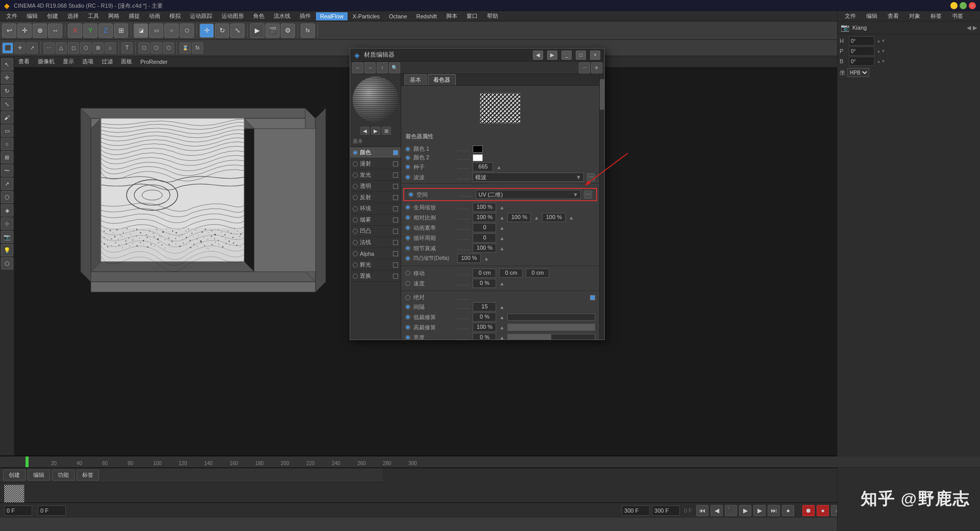  I want to click on sidebar-rotate: ↻, so click(7, 91).